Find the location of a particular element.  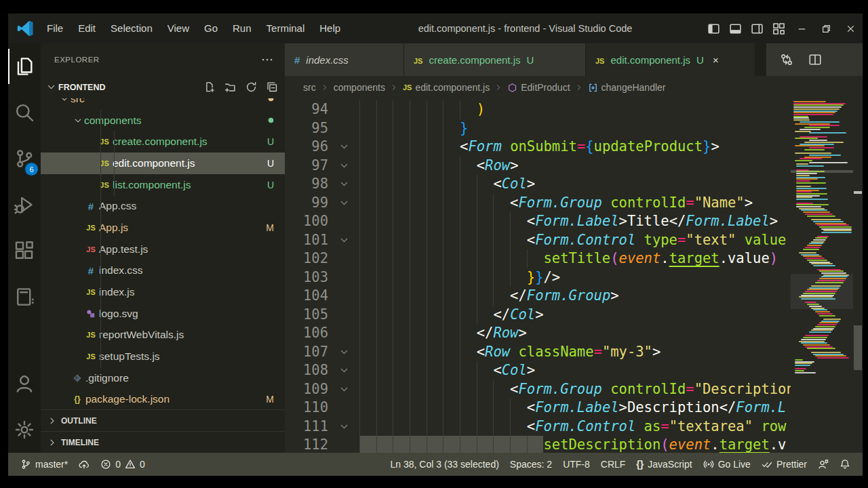

activity-run-debug-icon is located at coordinates (24, 205).